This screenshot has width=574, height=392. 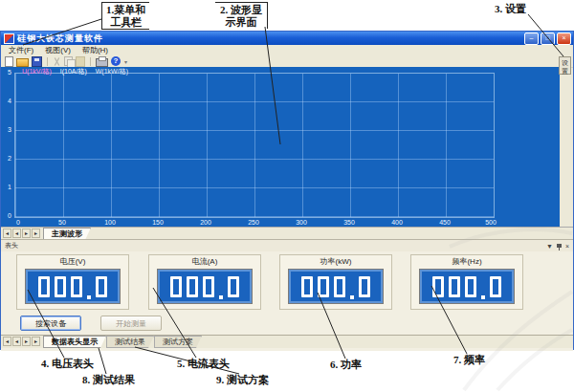 What do you see at coordinates (11, 246) in the screenshot?
I see `panel-caption: 表头` at bounding box center [11, 246].